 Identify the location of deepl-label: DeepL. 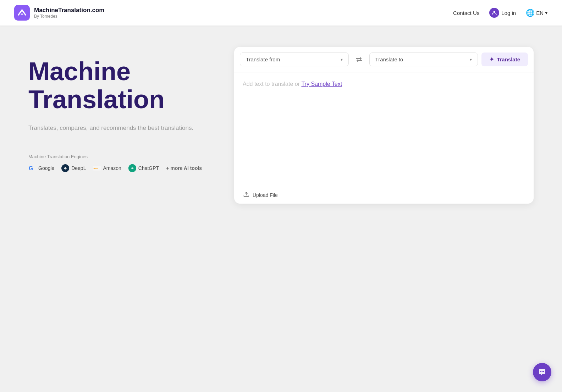
(79, 168).